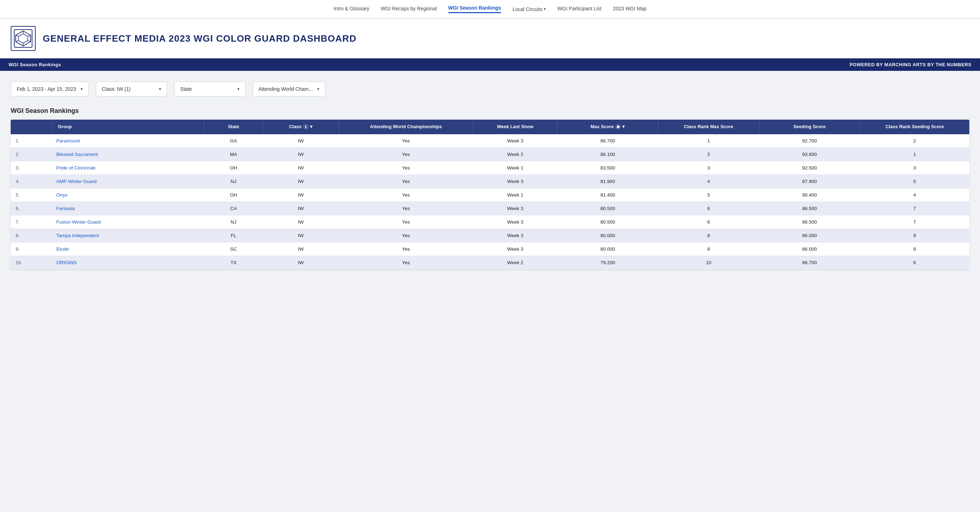  What do you see at coordinates (199, 39) in the screenshot?
I see `page-title: GENERAL EFFECT MEDIA 2023 WGI COLOR GUAR…` at bounding box center [199, 39].